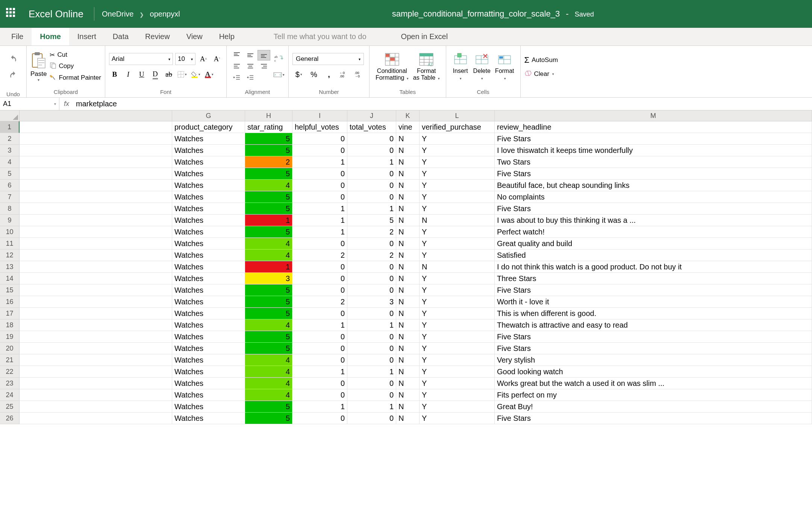 This screenshot has height=508, width=812. What do you see at coordinates (13, 59) in the screenshot?
I see `undo-button` at bounding box center [13, 59].